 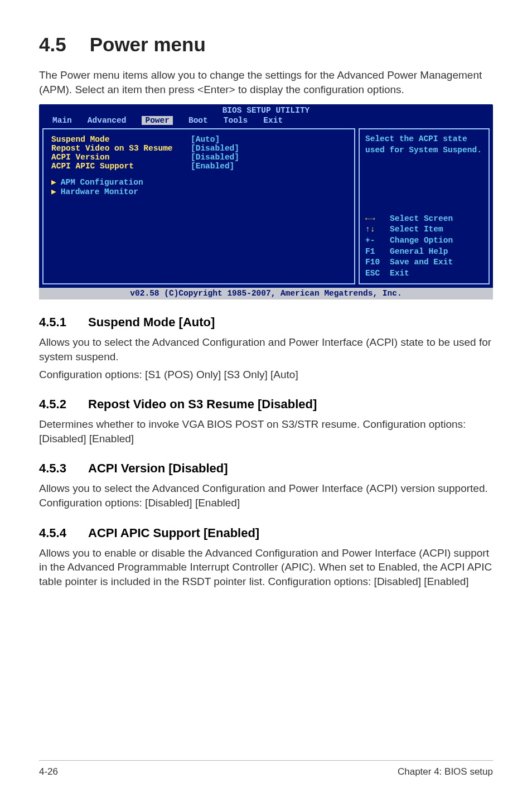 What do you see at coordinates (64, 322) in the screenshot?
I see `subsection-number: 4.5.1` at bounding box center [64, 322].